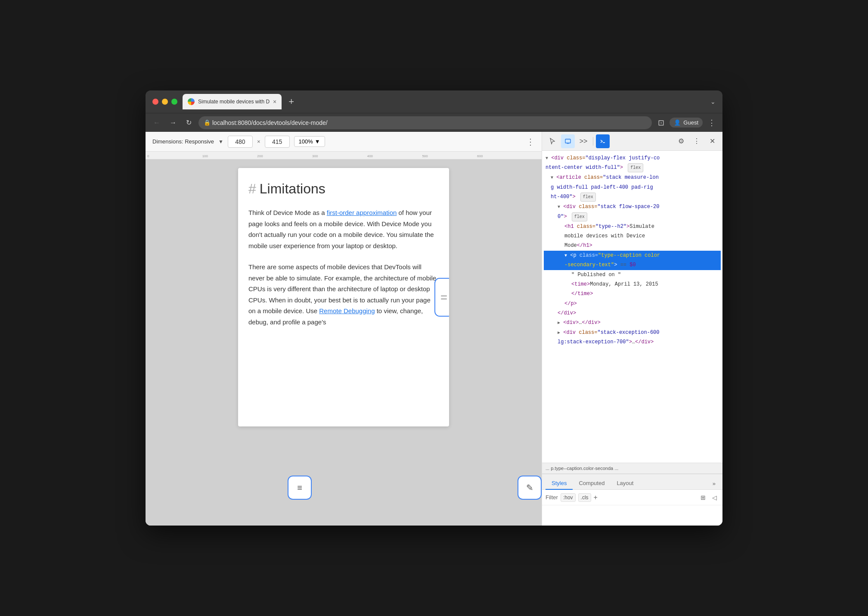  What do you see at coordinates (155, 102) in the screenshot?
I see `close-traffic-light` at bounding box center [155, 102].